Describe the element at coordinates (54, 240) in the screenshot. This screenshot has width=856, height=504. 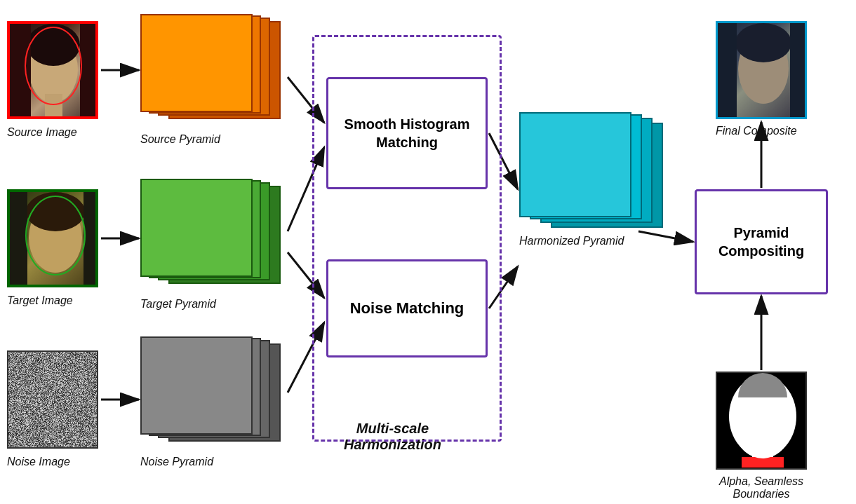
I see `target-image-canvas` at that location.